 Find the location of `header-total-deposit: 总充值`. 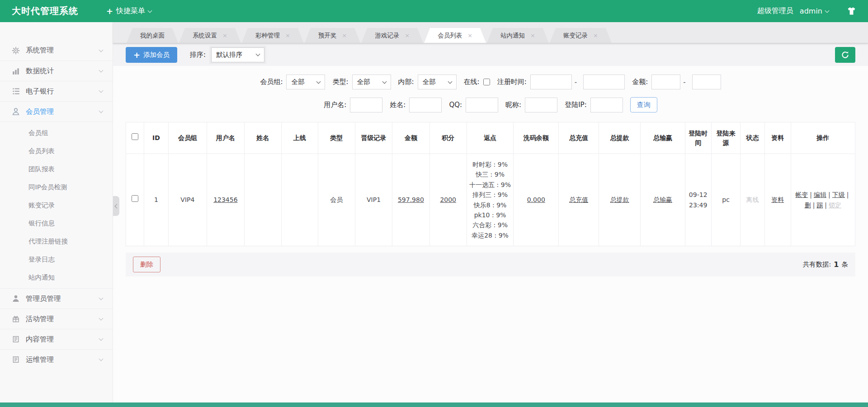

header-total-deposit: 总充值 is located at coordinates (579, 138).